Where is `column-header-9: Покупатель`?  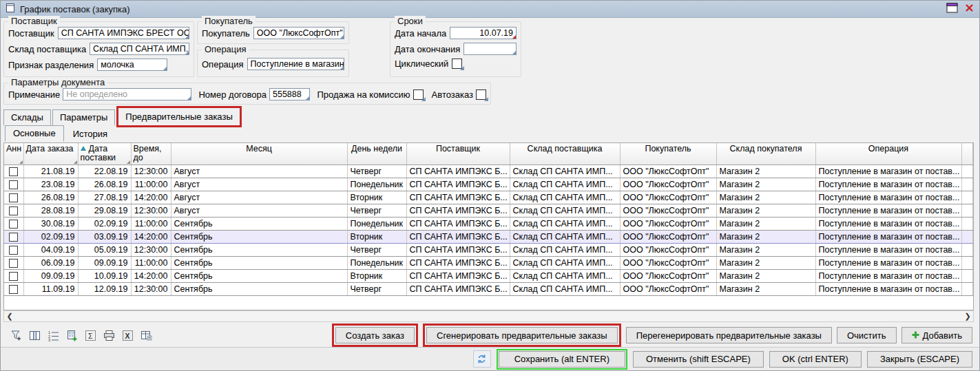
column-header-9: Покупатель is located at coordinates (668, 154).